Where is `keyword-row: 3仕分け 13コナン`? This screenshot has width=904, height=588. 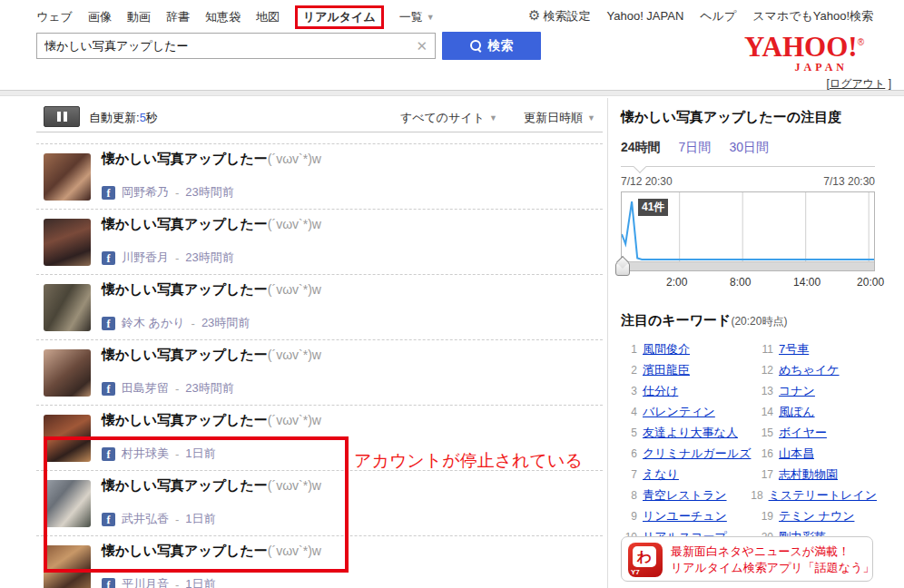 keyword-row: 3仕分け 13コナン is located at coordinates (749, 390).